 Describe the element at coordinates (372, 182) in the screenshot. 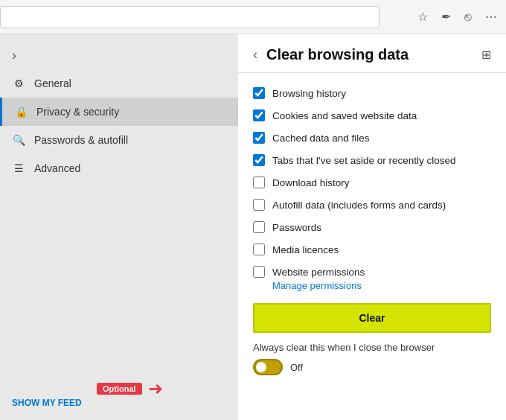

I see `checkbox-download: Download history` at that location.